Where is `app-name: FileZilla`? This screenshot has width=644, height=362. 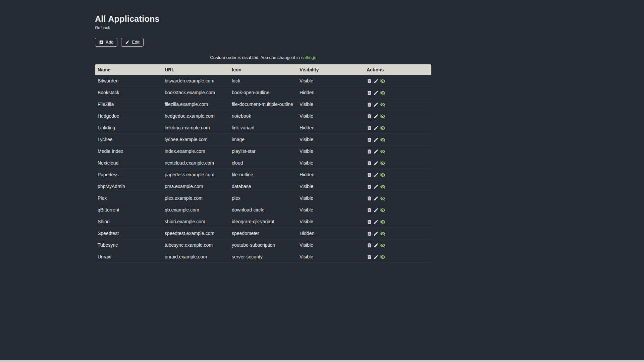
app-name: FileZilla is located at coordinates (128, 105).